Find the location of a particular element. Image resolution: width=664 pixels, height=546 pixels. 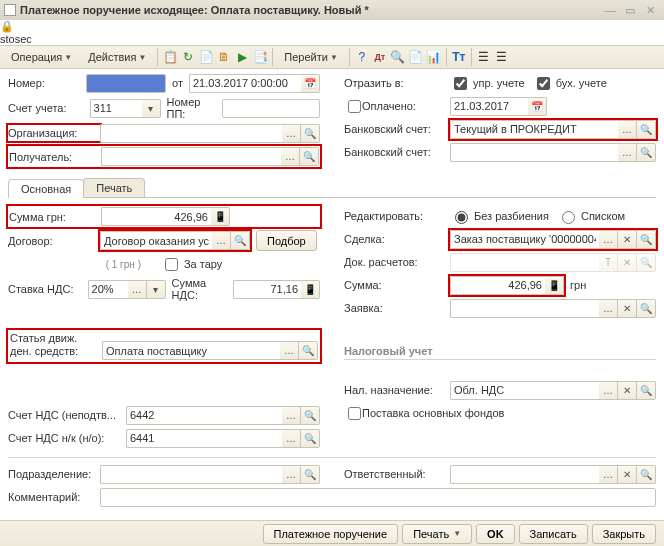

save-button: Записать is located at coordinates (554, 534).